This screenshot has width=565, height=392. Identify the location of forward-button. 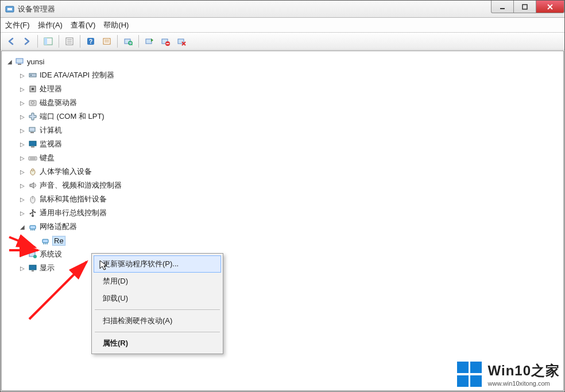
(27, 41).